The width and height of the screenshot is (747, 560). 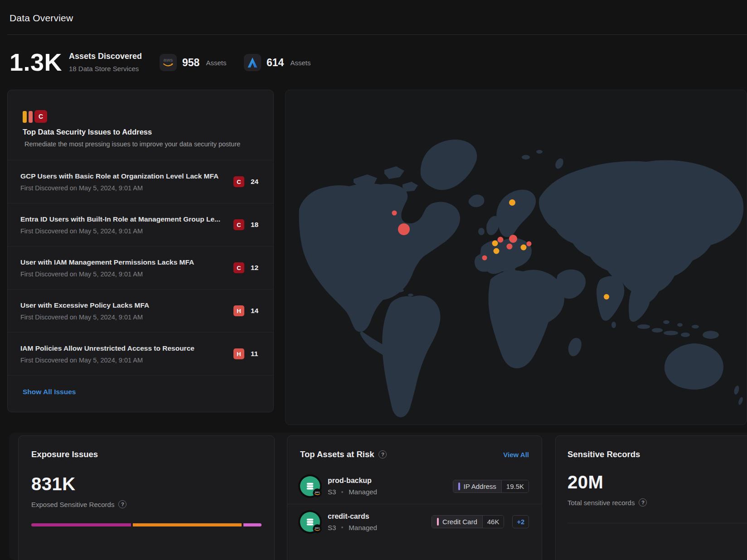 I want to click on sensitive-records-title: Sensitive Records, so click(x=657, y=454).